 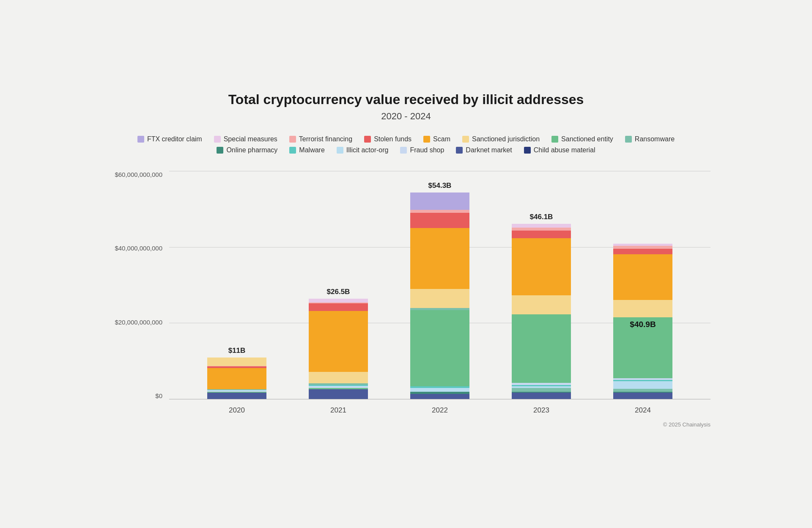 What do you see at coordinates (406, 425) in the screenshot?
I see `copyright: © 2025 Chainalysis` at bounding box center [406, 425].